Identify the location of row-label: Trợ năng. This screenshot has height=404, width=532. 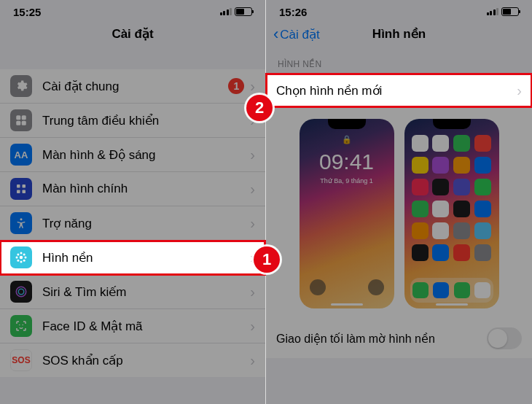
(146, 223).